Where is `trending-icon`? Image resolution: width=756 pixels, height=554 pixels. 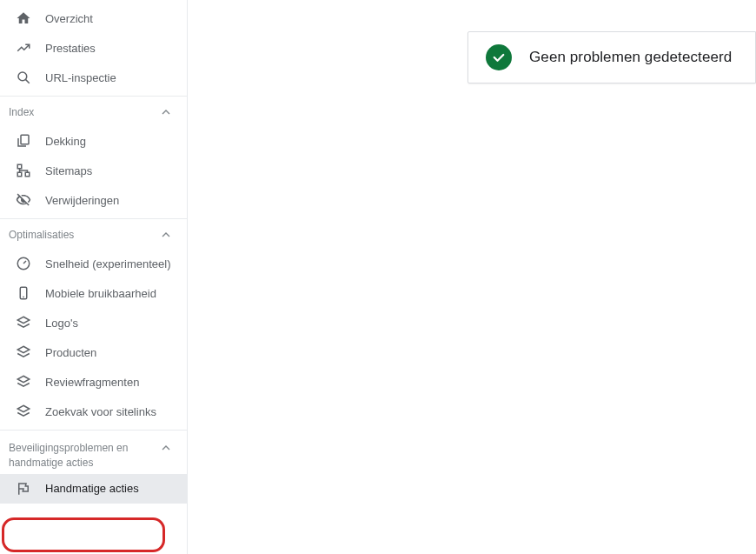 trending-icon is located at coordinates (23, 48).